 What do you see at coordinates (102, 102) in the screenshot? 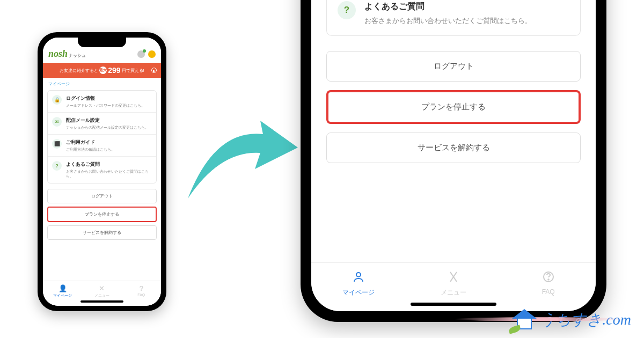
I see `row-login-info: 🔒 ログイン情報 メールアドレス・パスワードの変更はこちら。` at bounding box center [102, 102].